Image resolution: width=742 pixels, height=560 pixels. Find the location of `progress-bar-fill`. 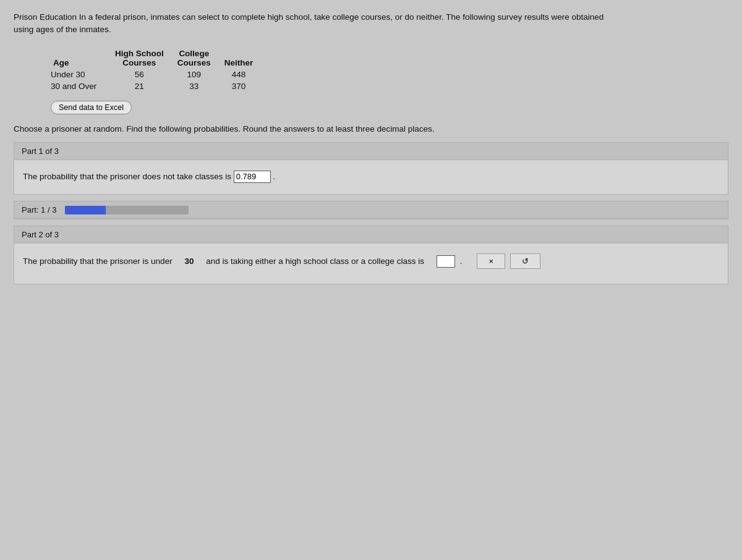

progress-bar-fill is located at coordinates (85, 210).